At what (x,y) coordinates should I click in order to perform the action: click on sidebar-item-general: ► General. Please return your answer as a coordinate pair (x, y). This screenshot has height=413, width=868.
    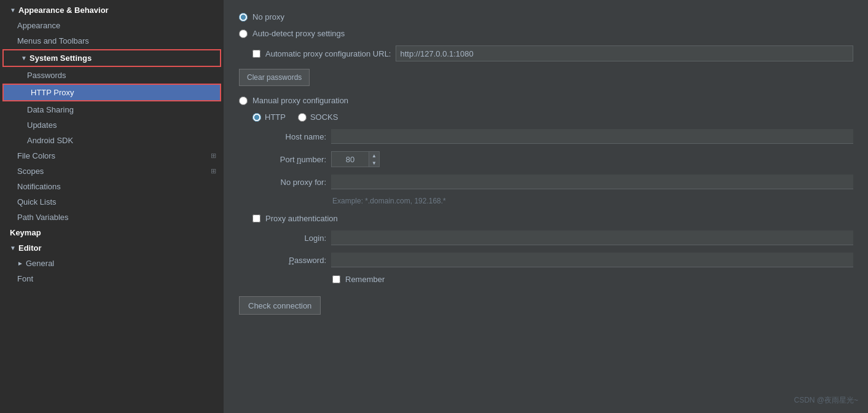
    Looking at the image, I should click on (112, 263).